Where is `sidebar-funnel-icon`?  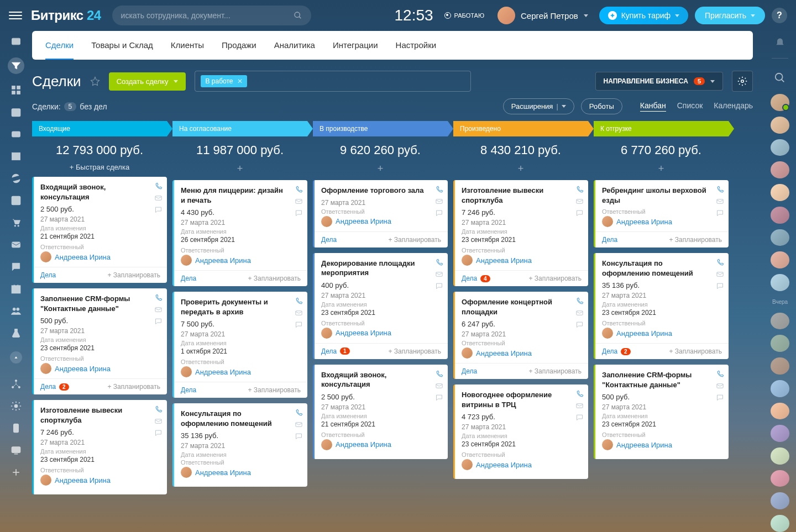 sidebar-funnel-icon is located at coordinates (16, 66).